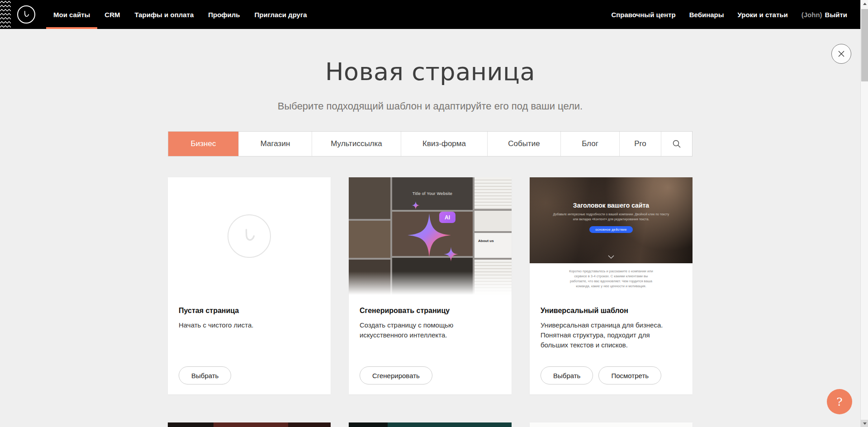 This screenshot has height=427, width=868. What do you see at coordinates (430, 311) in the screenshot?
I see `card-title: Сгенерировать страницу` at bounding box center [430, 311].